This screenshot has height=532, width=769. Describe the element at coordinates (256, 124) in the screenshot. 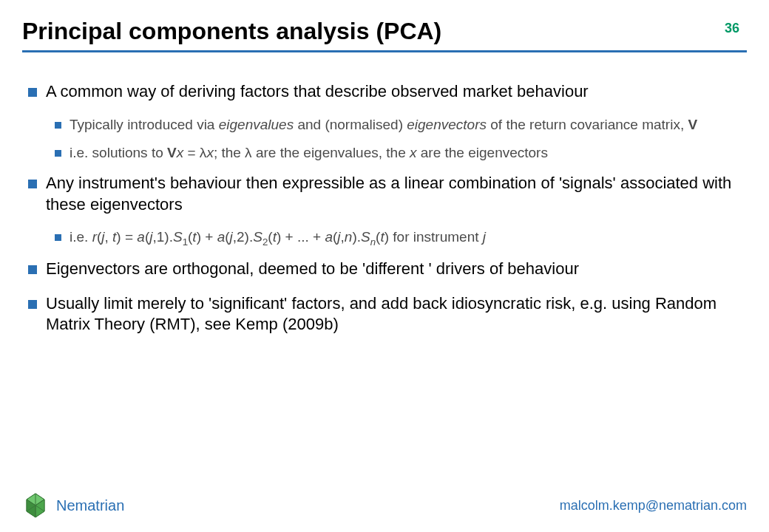

I see `bullet-italic: eigenvalues` at that location.